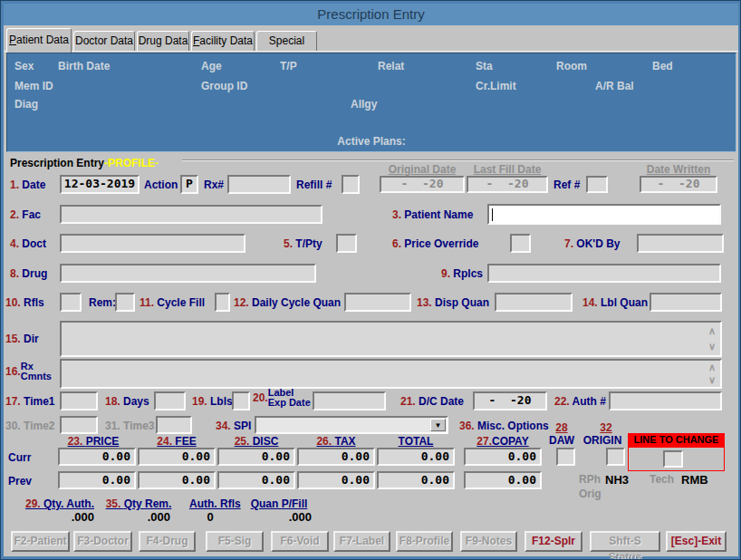 This screenshot has height=560, width=741. Describe the element at coordinates (212, 401) in the screenshot. I see `lbls-label: 19. Lbls` at that location.